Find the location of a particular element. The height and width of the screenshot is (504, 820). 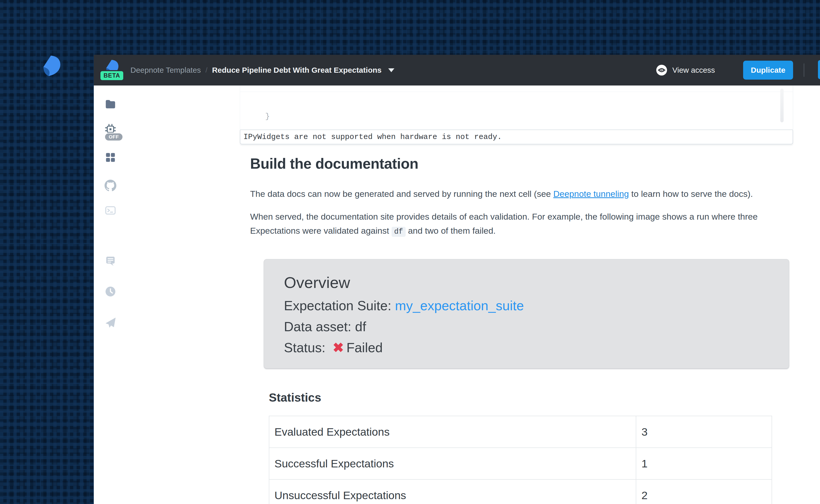

eye-icon is located at coordinates (662, 70).